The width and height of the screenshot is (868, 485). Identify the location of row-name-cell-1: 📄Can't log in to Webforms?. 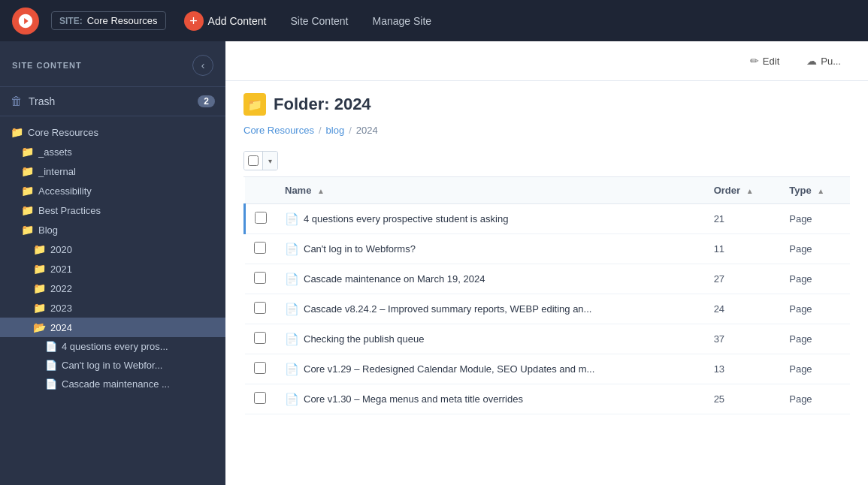
(490, 249).